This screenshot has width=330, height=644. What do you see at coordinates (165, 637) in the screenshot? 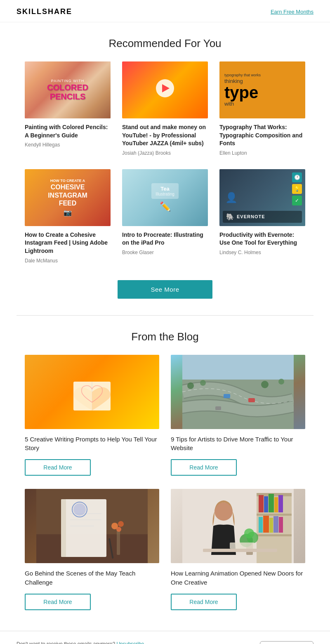
I see `footer: Don't want to receive these emails anymo…` at bounding box center [165, 637].